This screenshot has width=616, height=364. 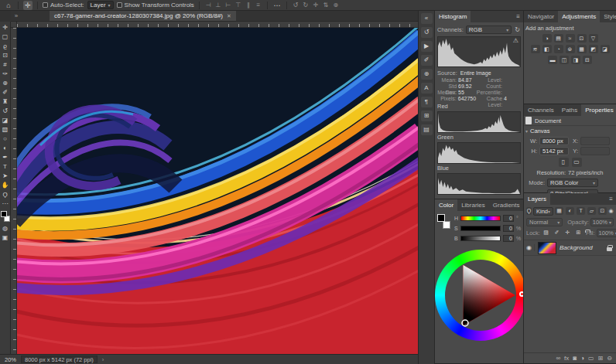 What do you see at coordinates (5, 238) in the screenshot?
I see `screen-mode-icon: ▣` at bounding box center [5, 238].